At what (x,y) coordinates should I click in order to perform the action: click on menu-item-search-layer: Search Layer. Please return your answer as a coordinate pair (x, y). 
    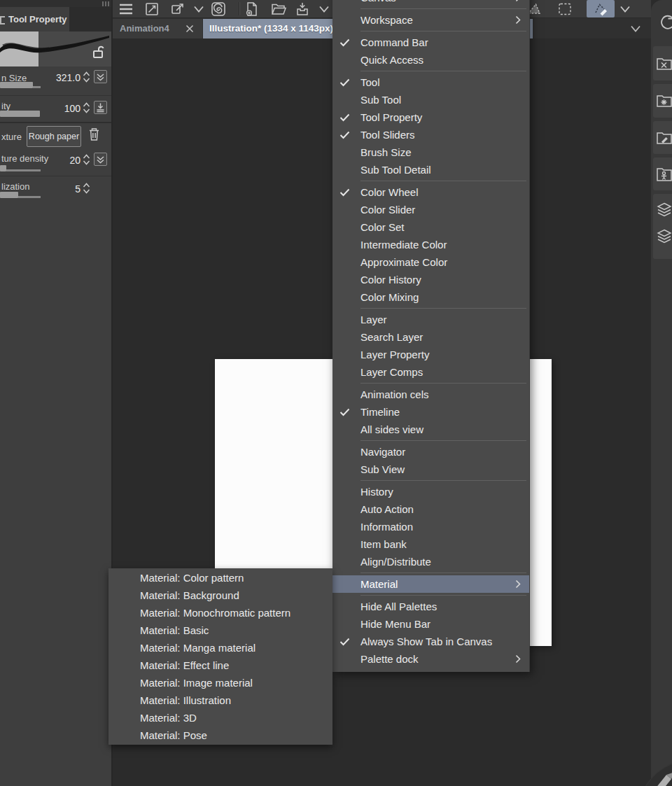
    Looking at the image, I should click on (431, 337).